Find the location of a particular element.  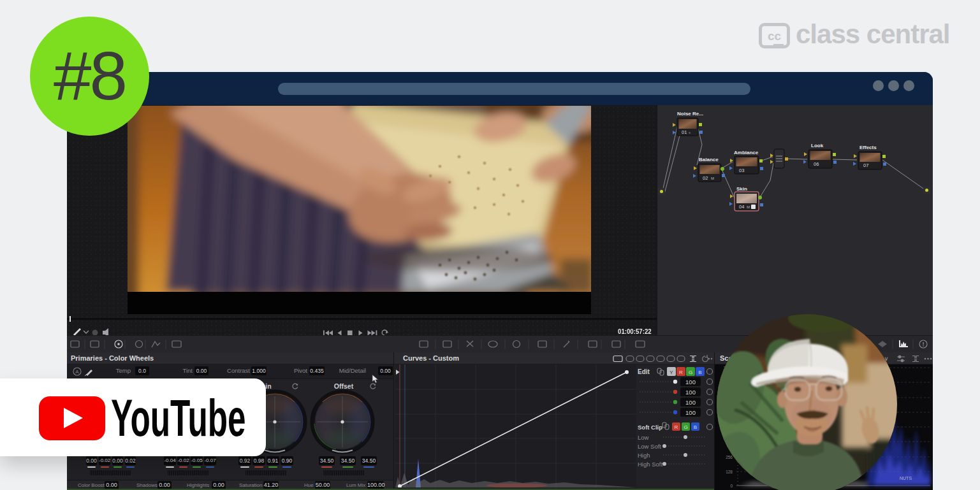

svg-text: A is located at coordinates (77, 372).